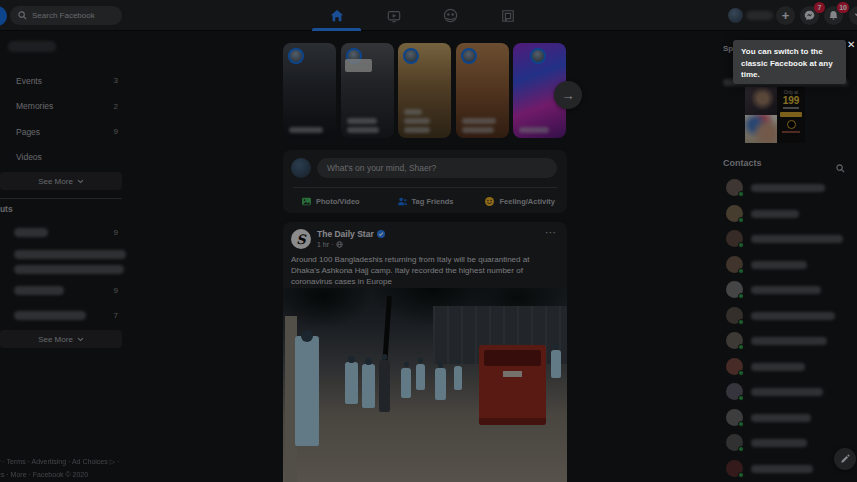 This screenshot has width=857, height=482. I want to click on tooltip-text: You can switch to the classic Facebook a…, so click(787, 63).